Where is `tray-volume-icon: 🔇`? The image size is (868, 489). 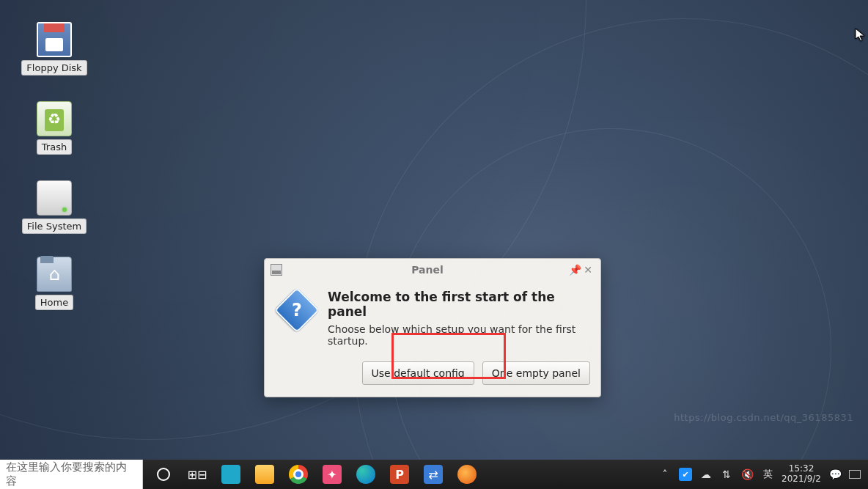
tray-volume-icon: 🔇 is located at coordinates (747, 474).